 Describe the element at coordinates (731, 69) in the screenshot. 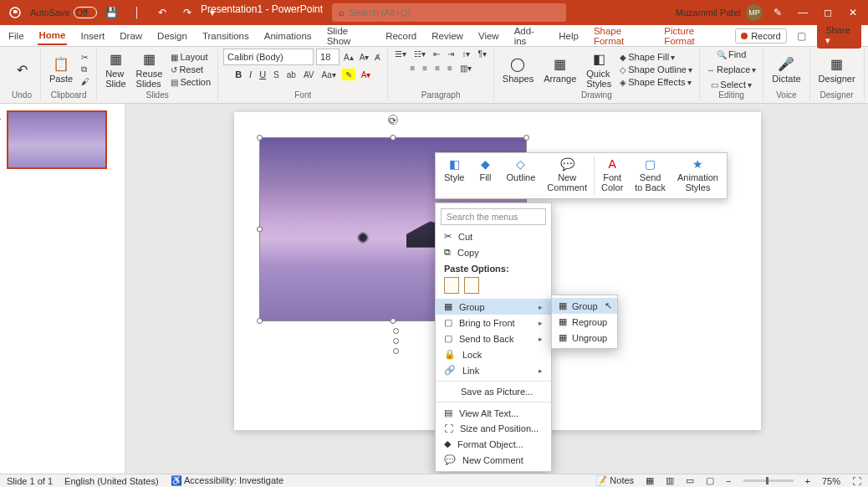

I see `replace-button: ↔ Replace ▾` at that location.